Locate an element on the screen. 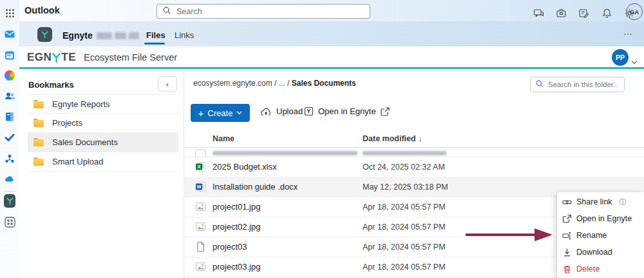  open-external-icon is located at coordinates (567, 219).